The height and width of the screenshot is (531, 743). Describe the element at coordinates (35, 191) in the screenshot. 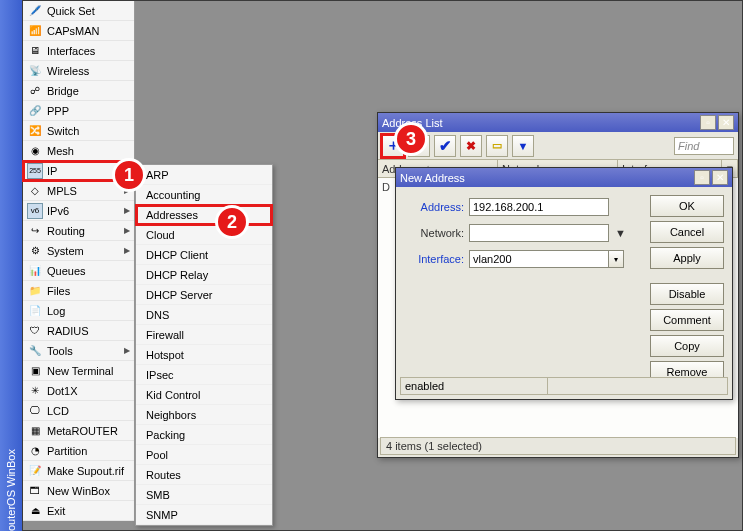

I see `mpls-icon: ◇` at that location.